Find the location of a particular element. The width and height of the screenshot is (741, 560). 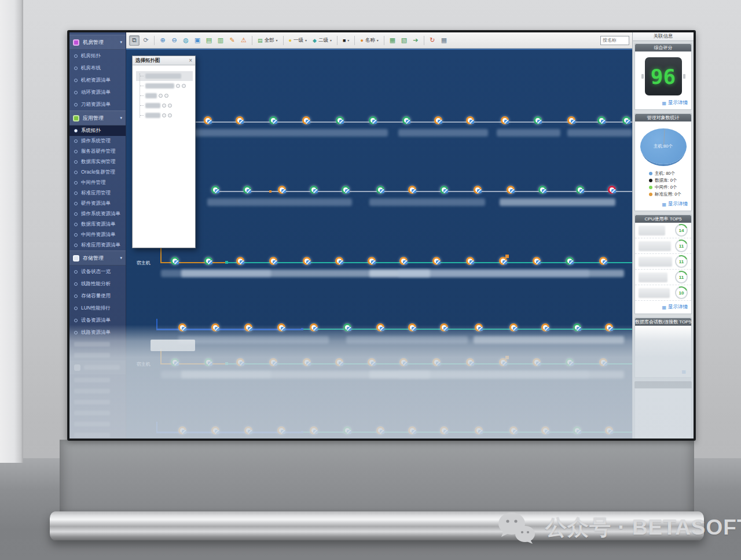

sidebar-item: 操作系统管理 is located at coordinates (97, 141).